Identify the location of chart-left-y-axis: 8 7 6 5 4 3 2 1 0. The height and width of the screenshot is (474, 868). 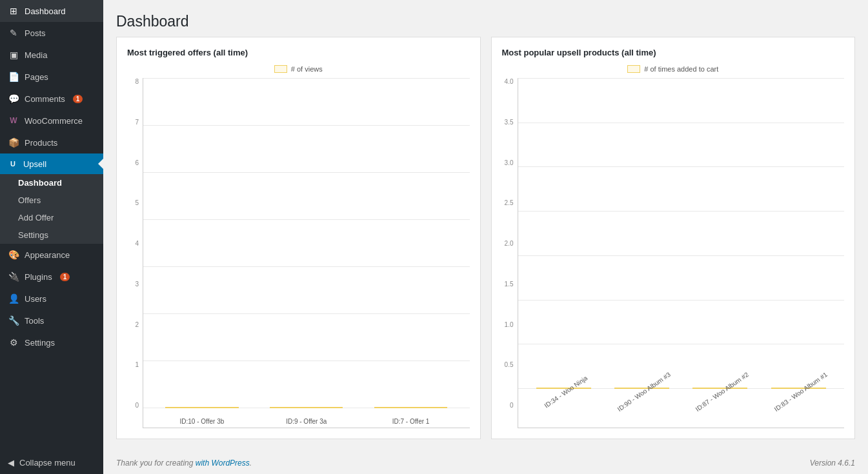
(135, 253).